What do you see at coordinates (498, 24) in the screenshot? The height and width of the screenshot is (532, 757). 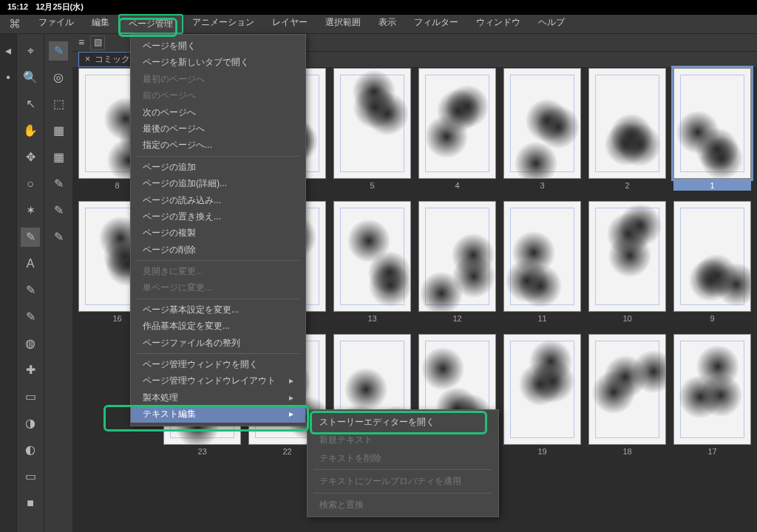 I see `menu-8: ウィンドウ` at bounding box center [498, 24].